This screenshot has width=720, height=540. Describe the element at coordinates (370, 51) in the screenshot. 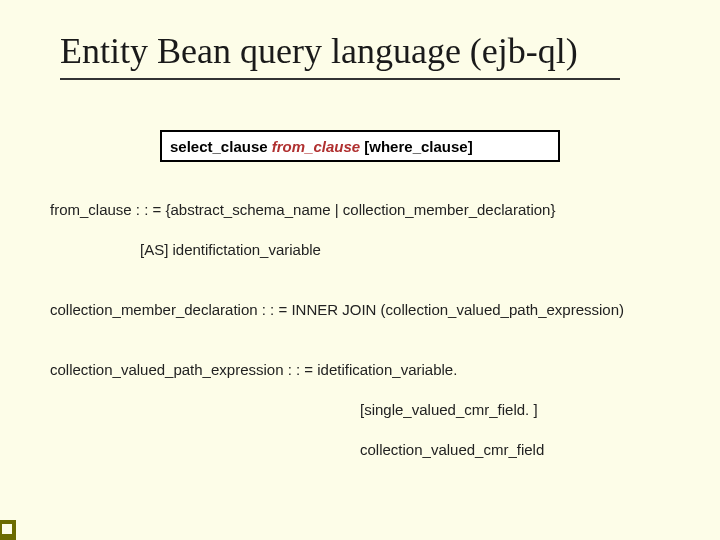

I see `slide-title: Entity Bean query language (ejb-ql)` at that location.